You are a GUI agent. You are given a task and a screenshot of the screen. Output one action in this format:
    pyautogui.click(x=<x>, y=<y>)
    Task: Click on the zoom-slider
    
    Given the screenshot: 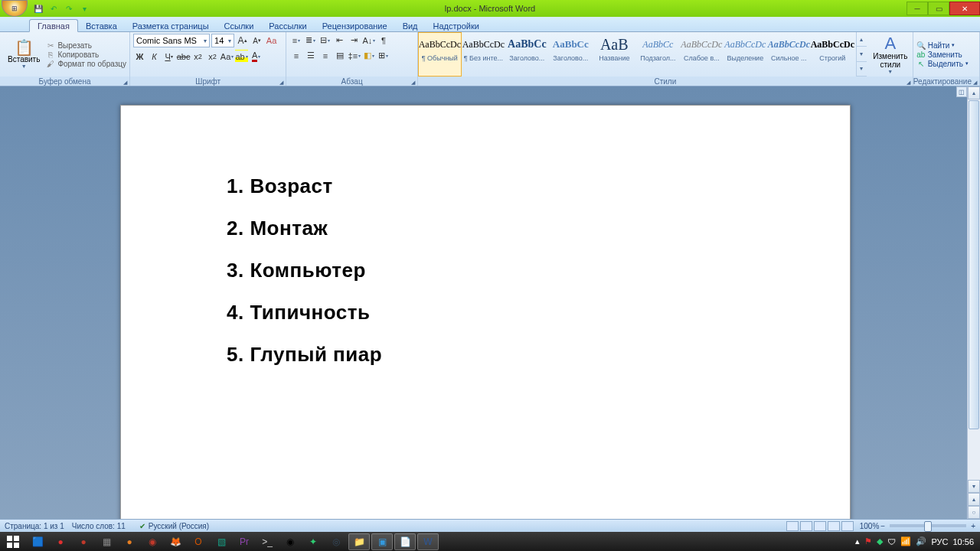 What is the action you would take?
    pyautogui.click(x=928, y=526)
    